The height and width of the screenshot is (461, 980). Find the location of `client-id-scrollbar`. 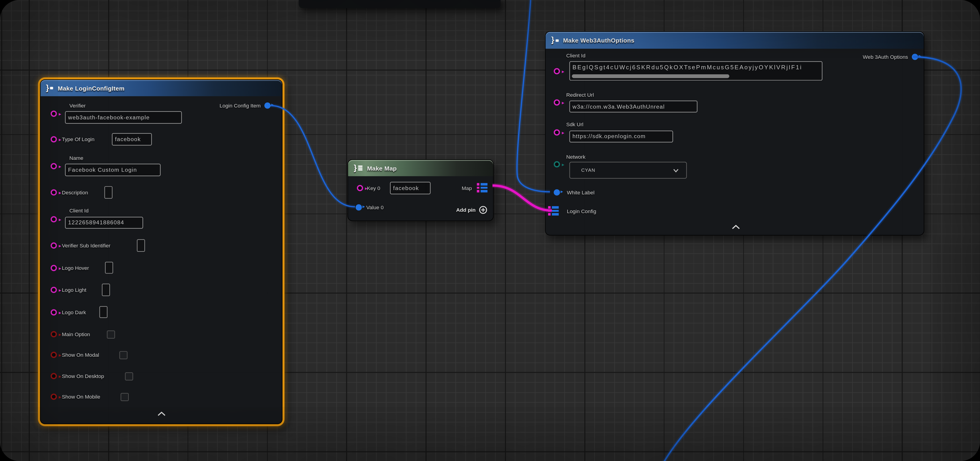

client-id-scrollbar is located at coordinates (651, 76).